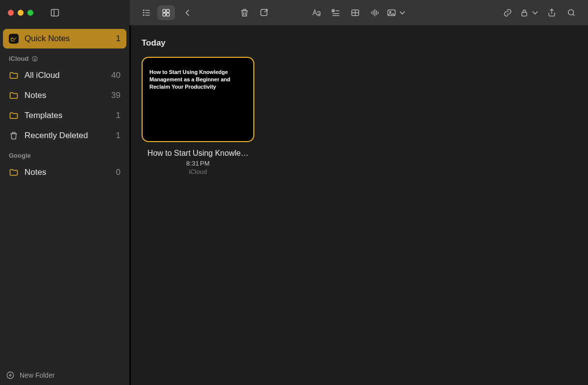  Describe the element at coordinates (10, 375) in the screenshot. I see `plus-circle-icon` at that location.